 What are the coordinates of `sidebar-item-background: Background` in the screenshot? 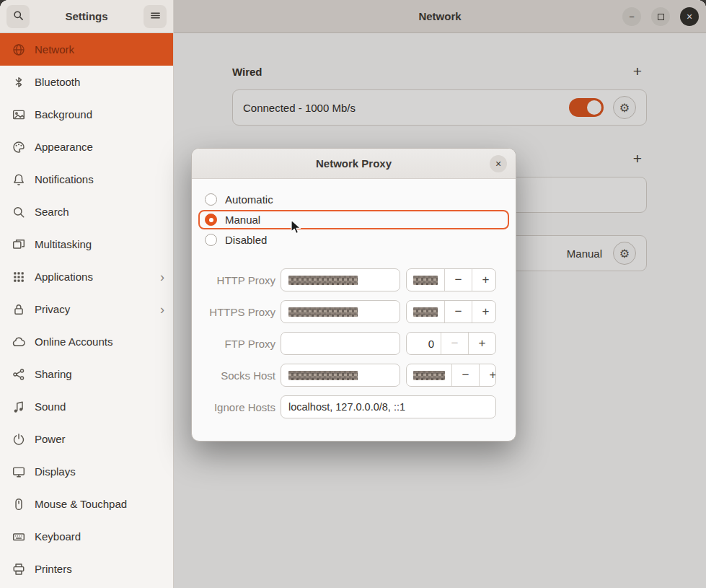 It's located at (87, 114).